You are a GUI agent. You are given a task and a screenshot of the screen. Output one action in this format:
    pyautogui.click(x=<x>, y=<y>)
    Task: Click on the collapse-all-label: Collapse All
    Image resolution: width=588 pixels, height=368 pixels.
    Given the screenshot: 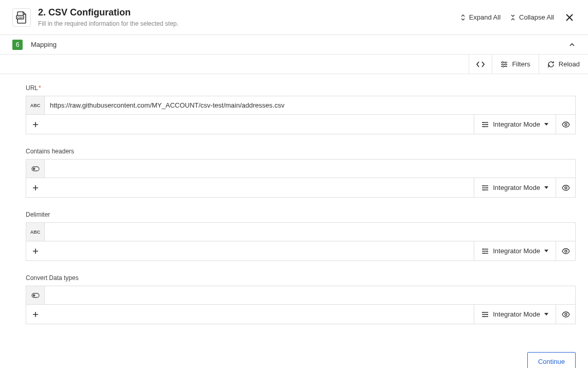 What is the action you would take?
    pyautogui.click(x=537, y=17)
    